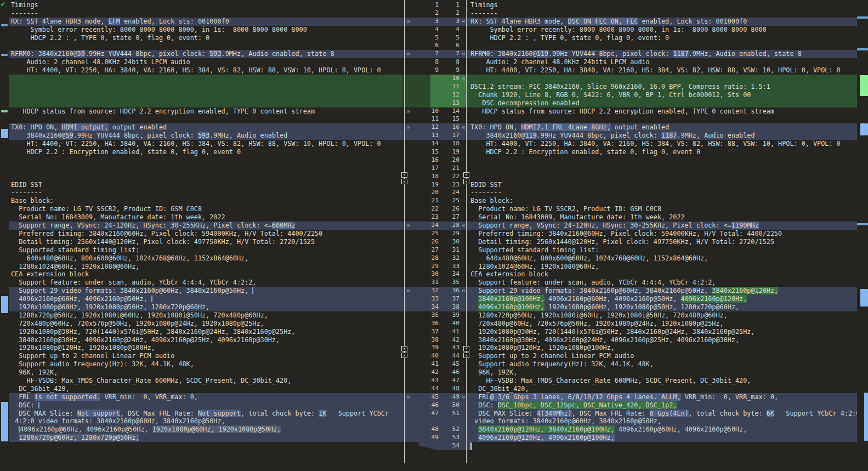 The image size is (868, 471). Describe the element at coordinates (662, 5) in the screenshot. I see `code-line: Timings` at that location.